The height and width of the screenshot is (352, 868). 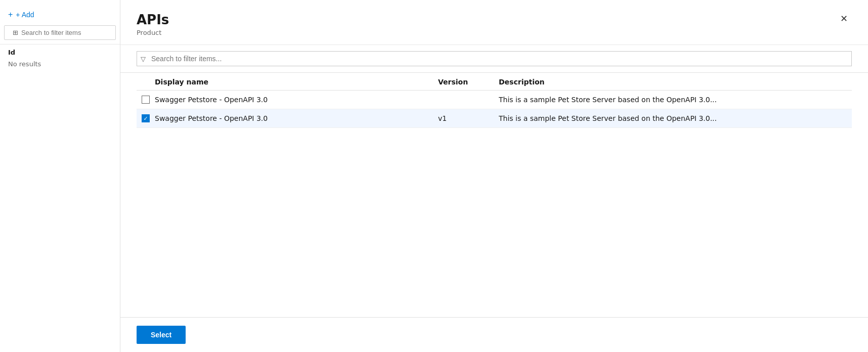 What do you see at coordinates (494, 59) in the screenshot?
I see `main-search-bar: ▽` at bounding box center [494, 59].